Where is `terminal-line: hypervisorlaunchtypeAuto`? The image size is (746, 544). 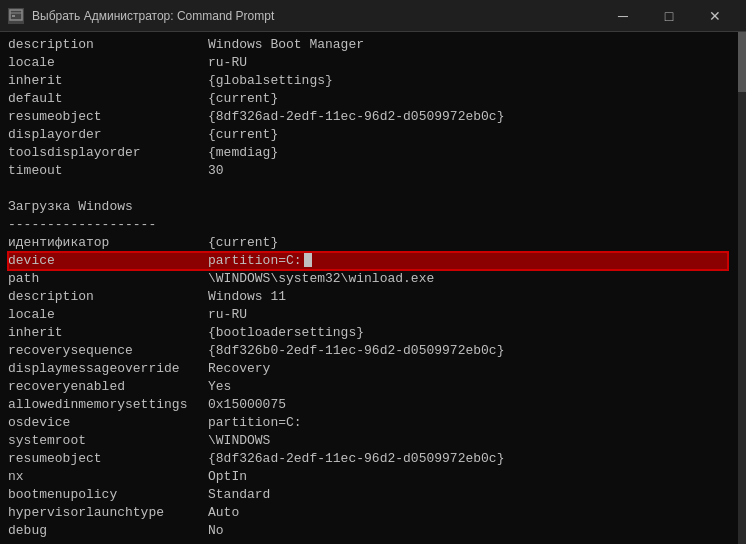 terminal-line: hypervisorlaunchtypeAuto is located at coordinates (368, 513).